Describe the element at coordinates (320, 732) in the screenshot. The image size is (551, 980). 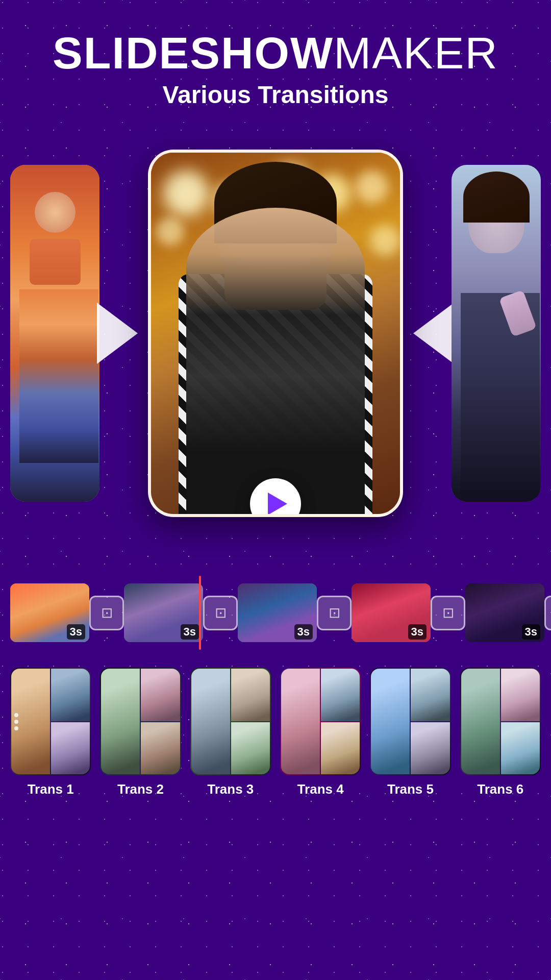
I see `transition-item-4: Trans 4` at that location.